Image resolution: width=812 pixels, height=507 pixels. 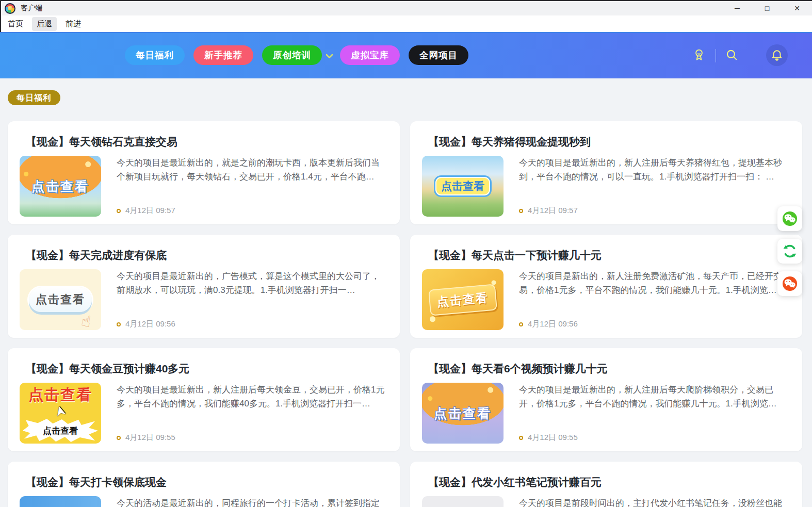 What do you see at coordinates (406, 24) in the screenshot?
I see `menu-bar: 首页后退前进` at bounding box center [406, 24].